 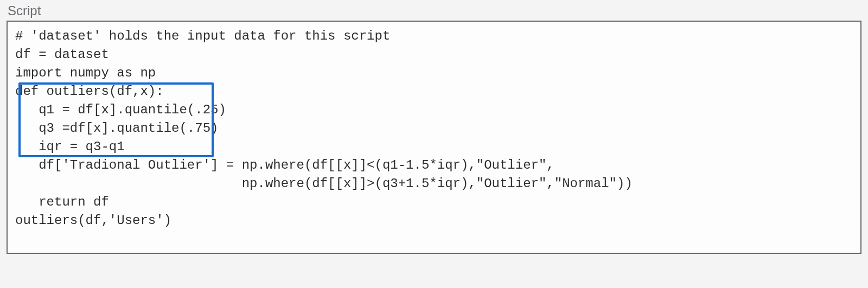 What do you see at coordinates (434, 184) in the screenshot?
I see `code-line: np.where(df[[x]]>(q3+1.5*iqr),"Outlier",…` at bounding box center [434, 184].